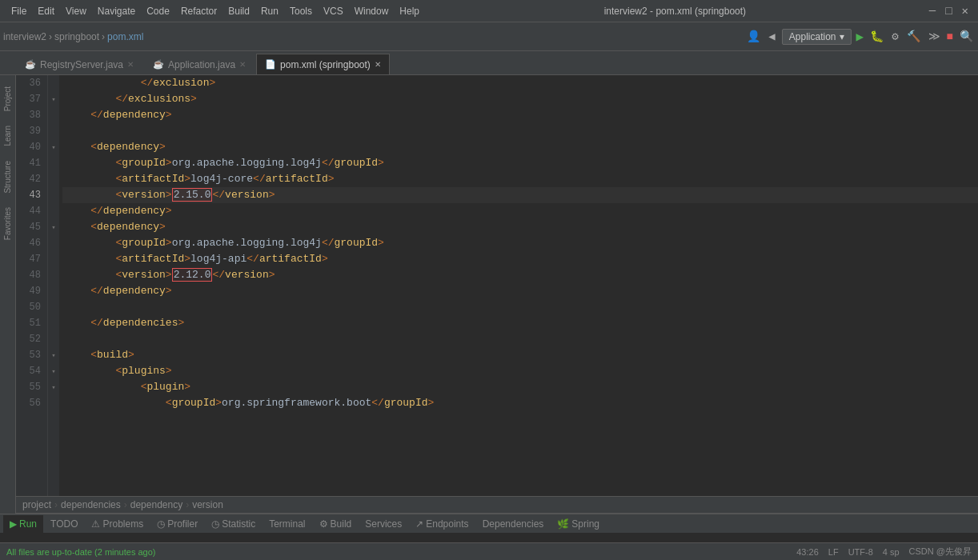 The height and width of the screenshot is (560, 978). What do you see at coordinates (53, 227) in the screenshot?
I see `fold-arrow-45: ▾` at bounding box center [53, 227].